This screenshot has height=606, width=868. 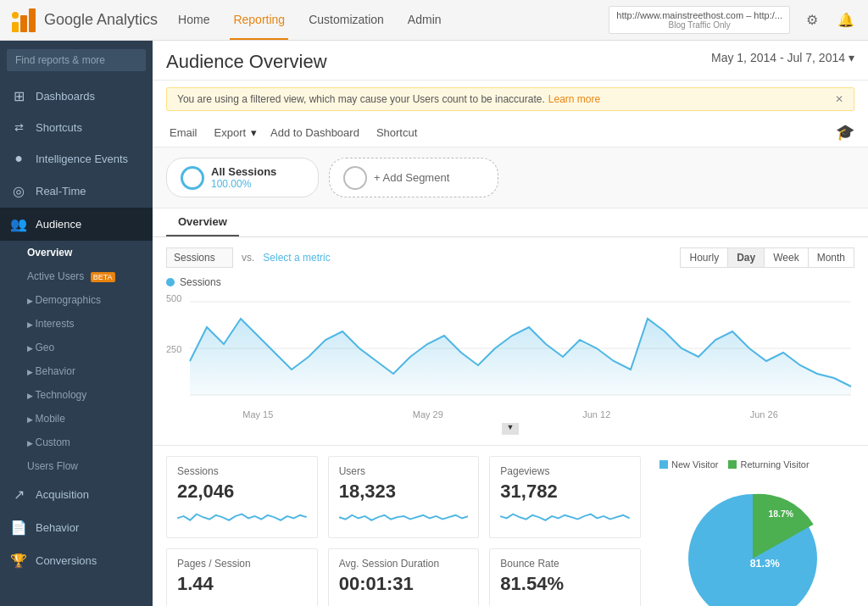 What do you see at coordinates (76, 495) in the screenshot?
I see `sidebar-item-acquisition: ↗ Acquisition` at bounding box center [76, 495].